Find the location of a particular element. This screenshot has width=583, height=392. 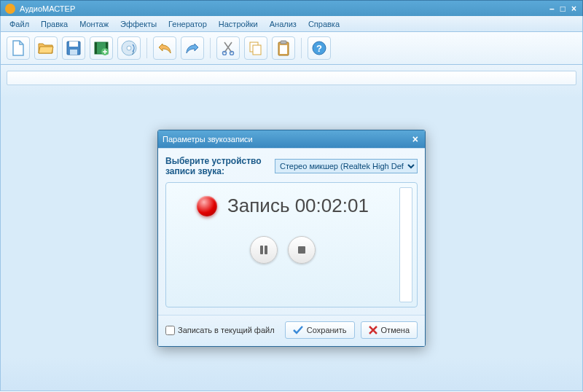

menu-edit: Правка is located at coordinates (54, 24).